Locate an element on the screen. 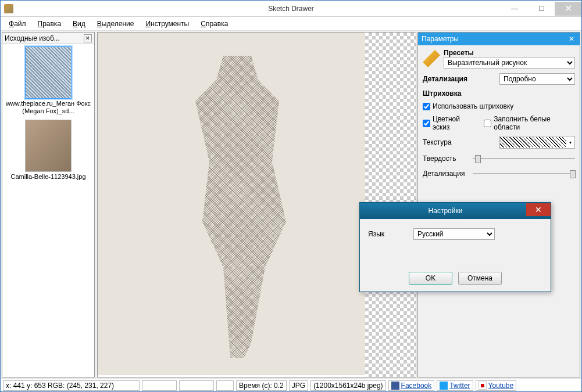  detail2-label: Детализация is located at coordinates (446, 174).